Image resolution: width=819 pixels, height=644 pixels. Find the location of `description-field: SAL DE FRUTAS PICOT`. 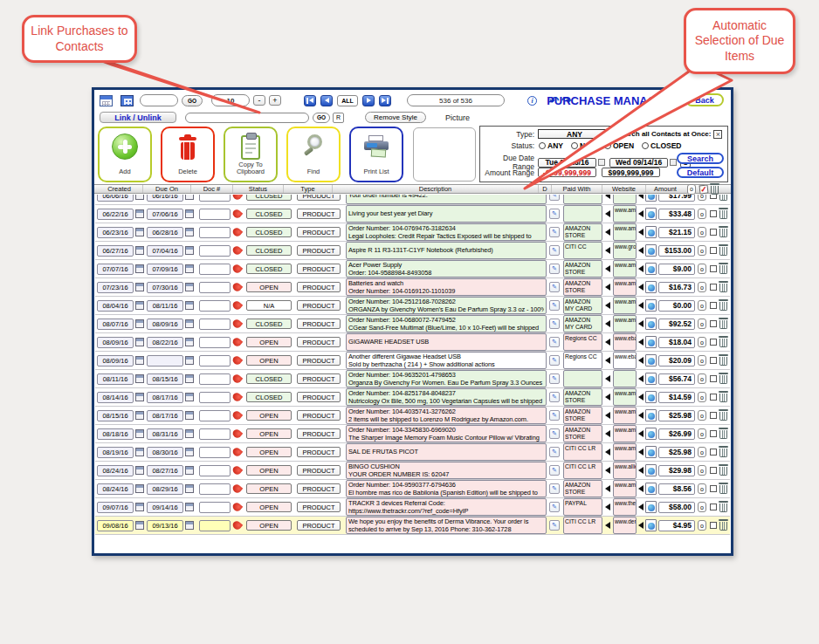

description-field: SAL DE FRUTAS PICOT is located at coordinates (446, 452).